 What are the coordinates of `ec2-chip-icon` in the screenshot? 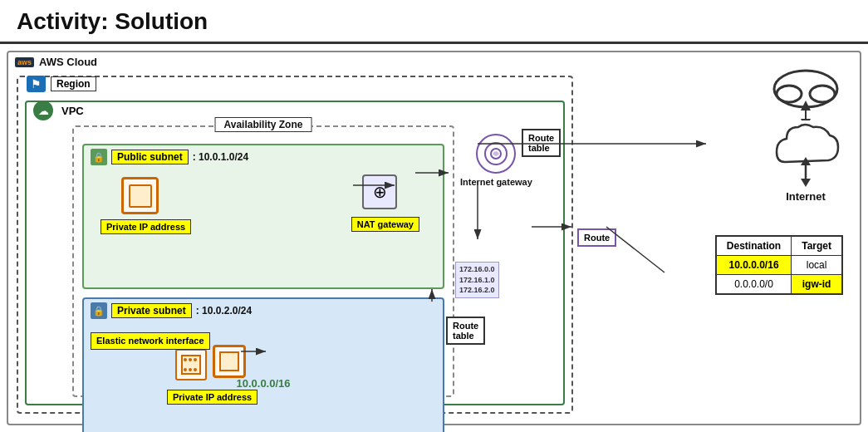 It's located at (140, 196).